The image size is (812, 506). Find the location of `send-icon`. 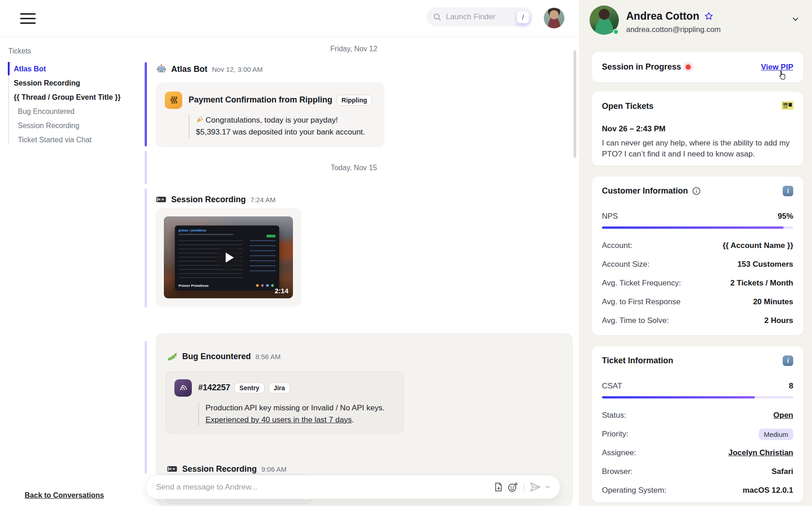

send-icon is located at coordinates (535, 487).